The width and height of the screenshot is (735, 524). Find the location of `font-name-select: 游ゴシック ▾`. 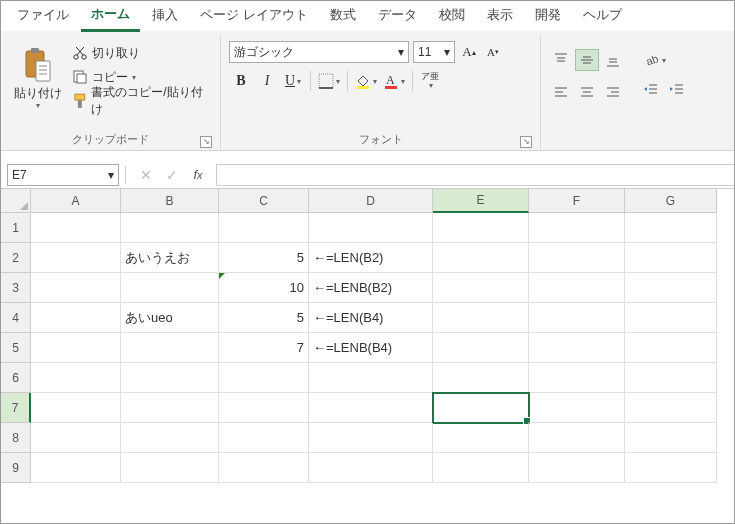

font-name-select: 游ゴシック ▾ is located at coordinates (319, 52).